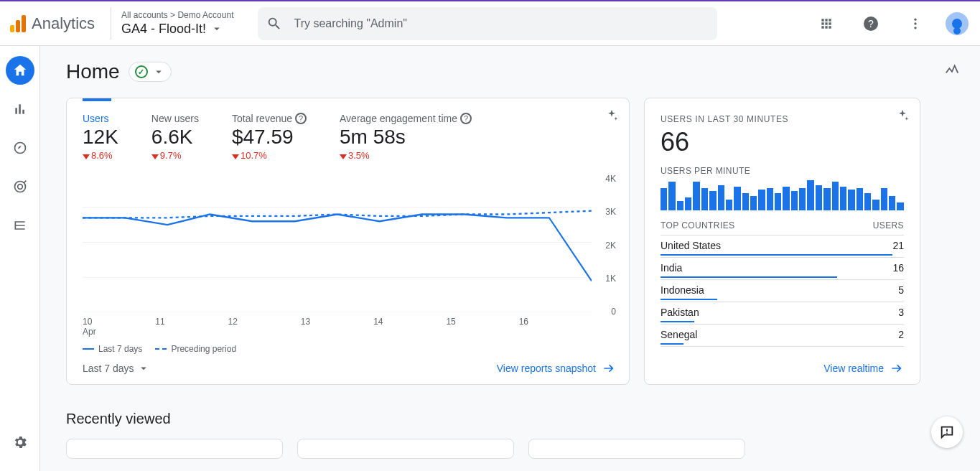  Describe the element at coordinates (150, 72) in the screenshot. I see `data-quality-chip: ✓` at that location.